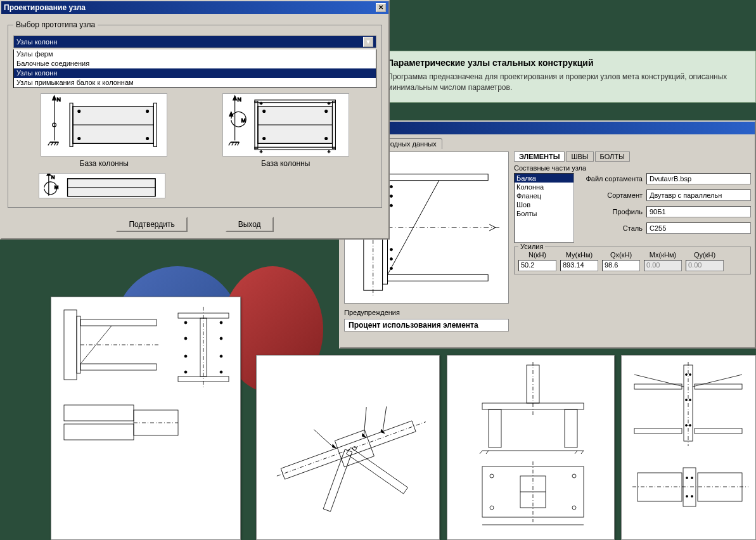 This screenshot has width=756, height=540. Describe the element at coordinates (104, 125) in the screenshot. I see `prototype-preview-1: N` at that location.